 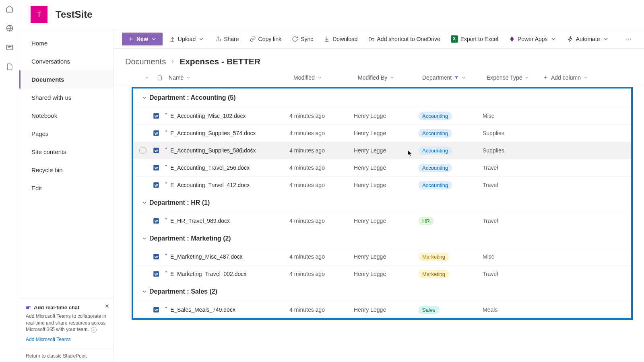 What do you see at coordinates (426, 221) in the screenshot?
I see `department-tag: HR` at bounding box center [426, 221].